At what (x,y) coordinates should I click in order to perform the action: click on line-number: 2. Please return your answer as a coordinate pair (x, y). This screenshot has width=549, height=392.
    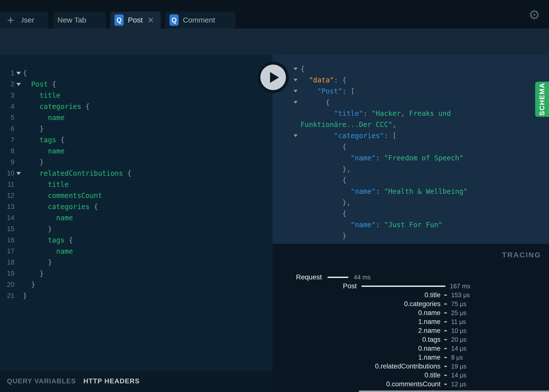
    Looking at the image, I should click on (7, 84).